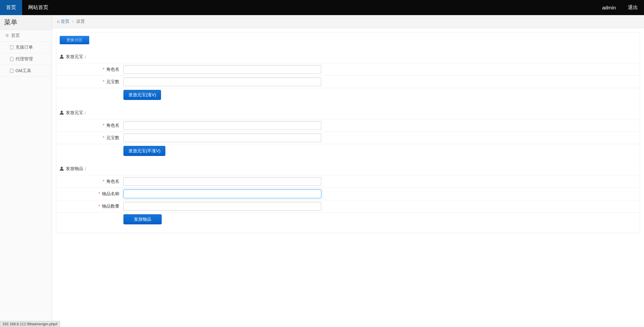 Image resolution: width=644 pixels, height=327 pixels. Describe the element at coordinates (348, 219) in the screenshot. I see `form-row-submit: 发放物品` at that location.